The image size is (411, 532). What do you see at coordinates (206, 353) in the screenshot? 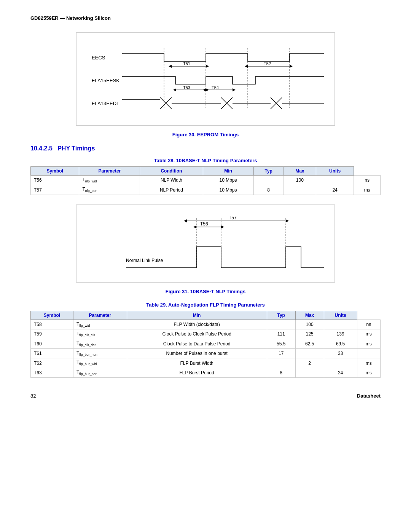
I see `table-row: T61 Tflp_bur_num Number of Pulses in one…` at bounding box center [206, 353].